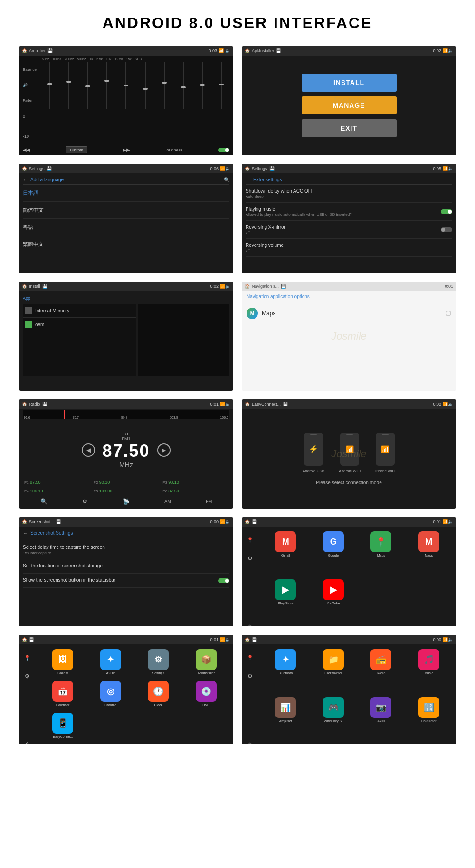 This screenshot has height=868, width=475. Describe the element at coordinates (164, 450) in the screenshot. I see `radio-next-btn: ▶` at that location.